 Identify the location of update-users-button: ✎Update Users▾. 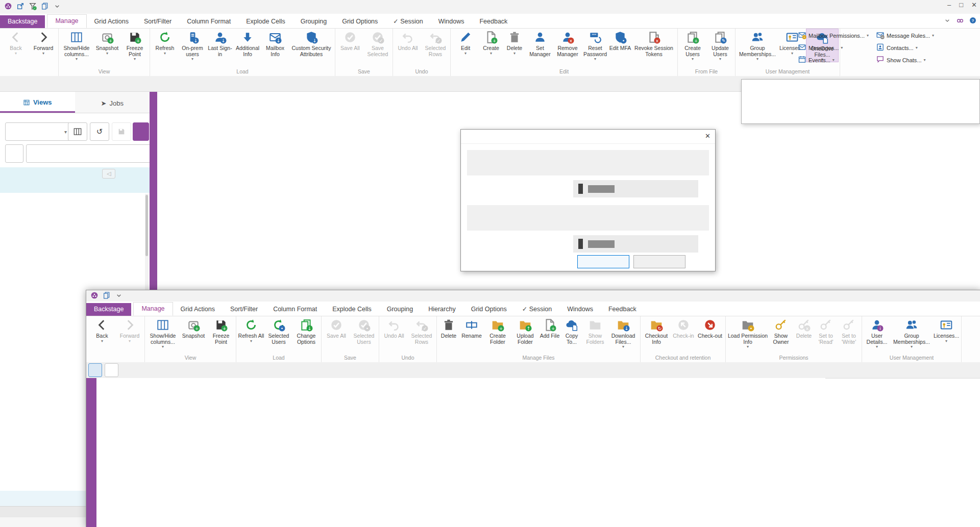
(720, 45).